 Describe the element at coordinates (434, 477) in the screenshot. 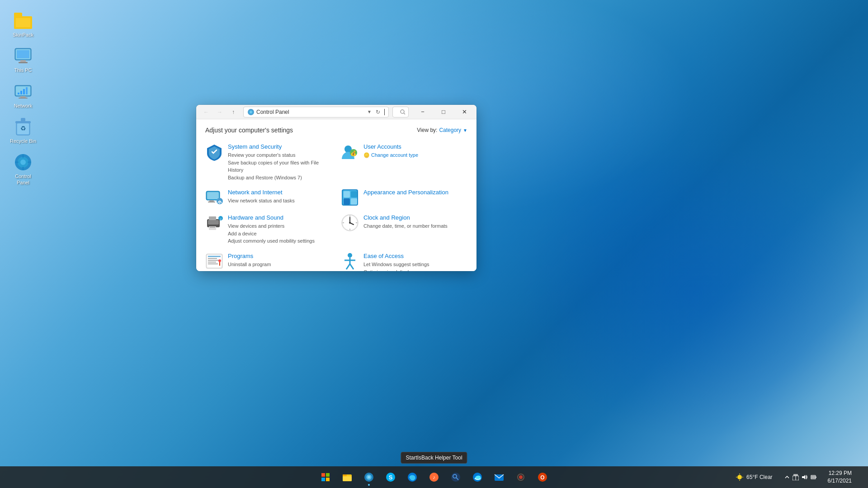

I see `music-app-button: ♪` at that location.